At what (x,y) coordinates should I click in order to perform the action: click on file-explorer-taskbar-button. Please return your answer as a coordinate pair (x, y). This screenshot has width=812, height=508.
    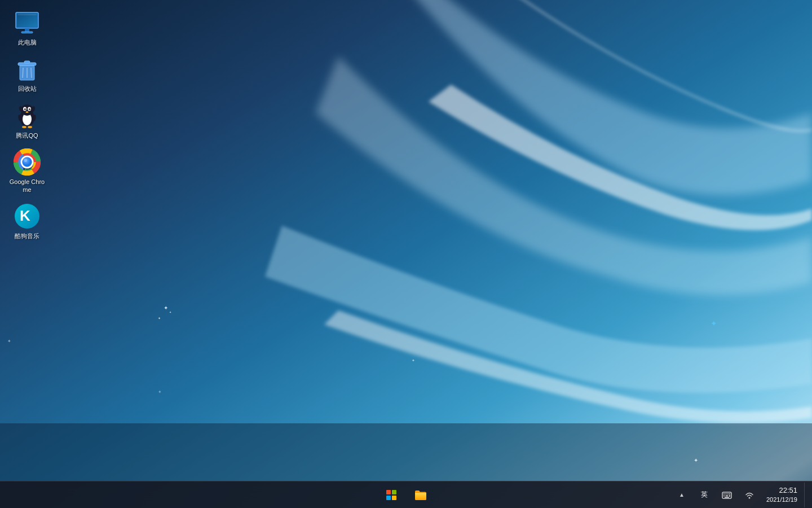
    Looking at the image, I should click on (421, 495).